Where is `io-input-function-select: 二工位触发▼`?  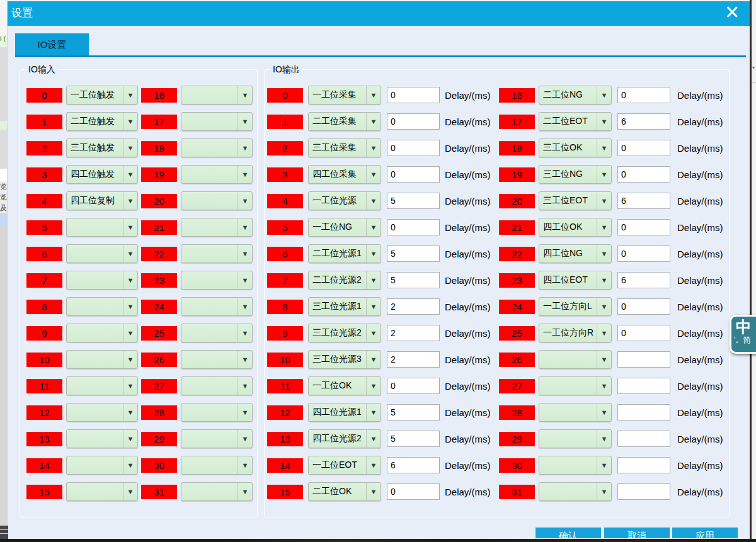
io-input-function-select: 二工位触发▼ is located at coordinates (102, 121).